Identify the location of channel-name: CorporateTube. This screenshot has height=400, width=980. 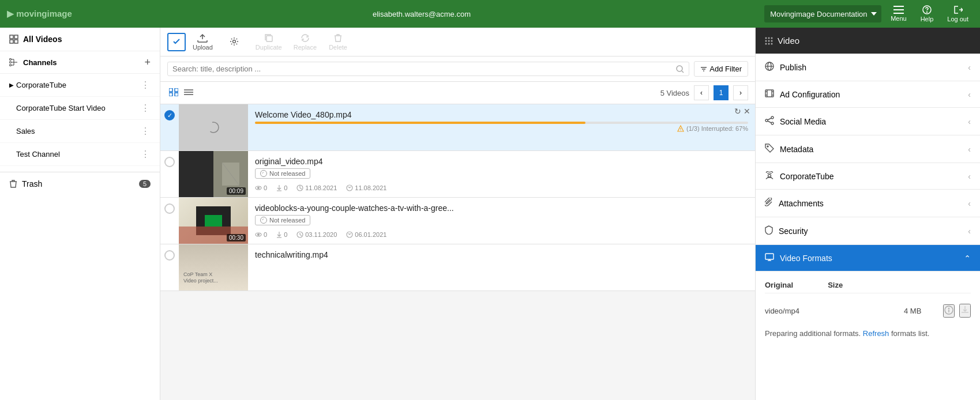
(78, 85).